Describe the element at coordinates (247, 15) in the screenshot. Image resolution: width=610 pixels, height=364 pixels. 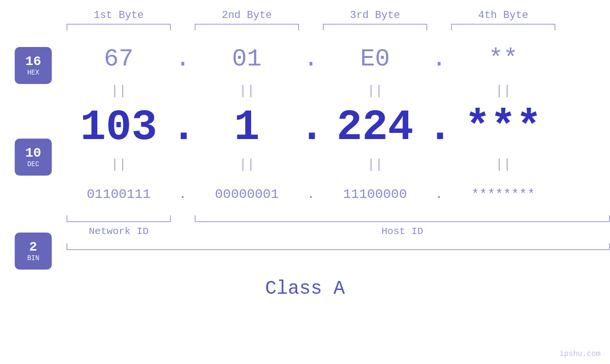
I see `byte2-header: 2nd Byte` at that location.